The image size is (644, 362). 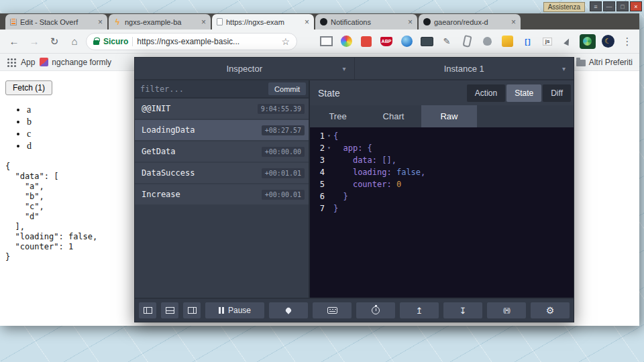 I want to click on other-bookmarks: Altri Preferiti, so click(x=604, y=62).